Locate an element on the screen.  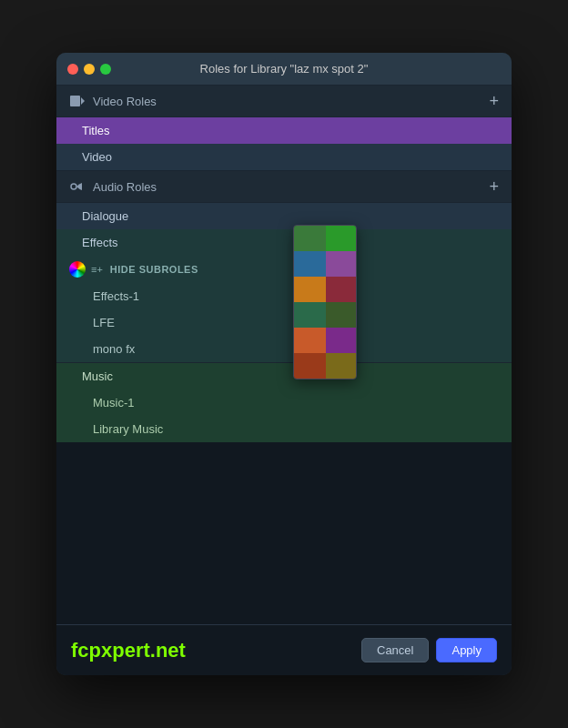
mono-fx-role-item: mono fx is located at coordinates (284, 349).